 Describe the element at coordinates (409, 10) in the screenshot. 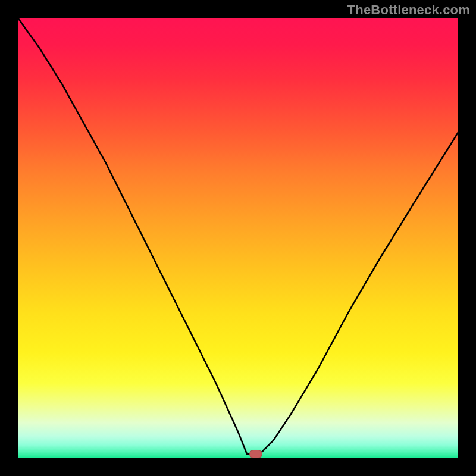

I see `watermark-text: TheBottleneck.com` at that location.